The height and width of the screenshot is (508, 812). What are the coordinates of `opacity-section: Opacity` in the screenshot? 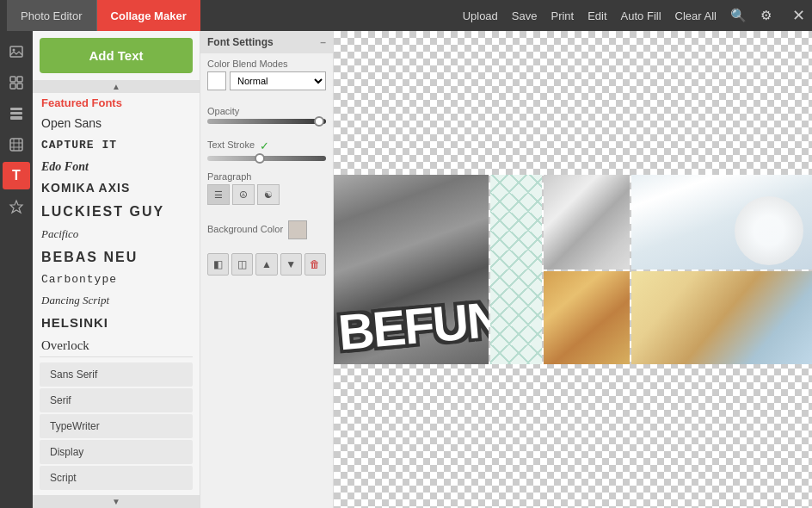 It's located at (267, 117).